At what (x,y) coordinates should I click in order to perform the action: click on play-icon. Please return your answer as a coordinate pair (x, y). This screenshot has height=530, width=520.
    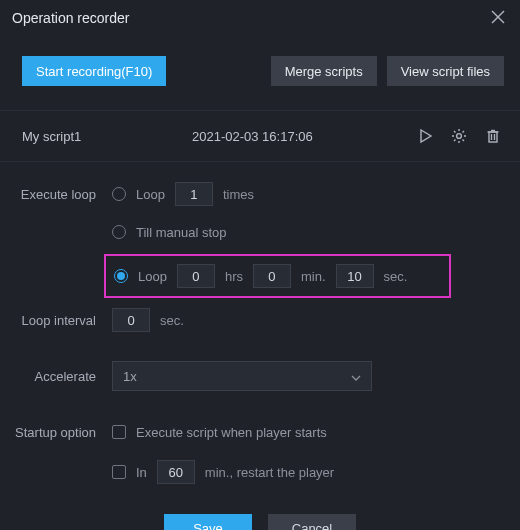
    Looking at the image, I should click on (425, 136).